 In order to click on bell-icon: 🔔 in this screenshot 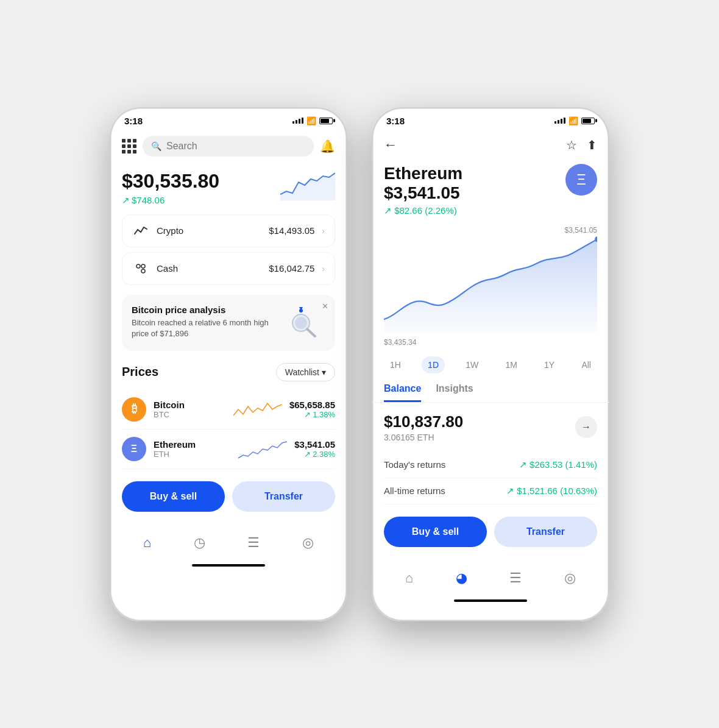, I will do `click(328, 146)`.